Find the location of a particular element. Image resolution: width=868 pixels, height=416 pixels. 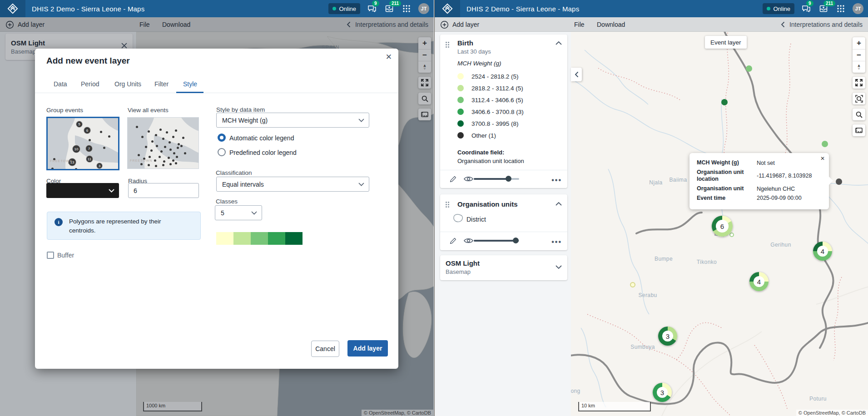

tab-org-units: Org Units is located at coordinates (128, 84).